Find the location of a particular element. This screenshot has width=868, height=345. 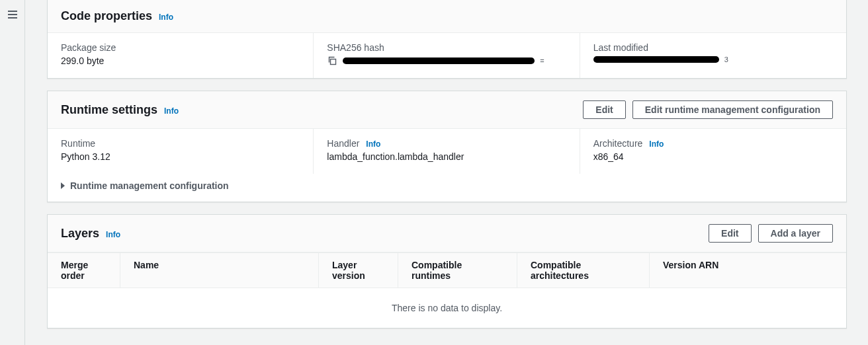

runtime-value: Python 3.12 is located at coordinates (180, 157).